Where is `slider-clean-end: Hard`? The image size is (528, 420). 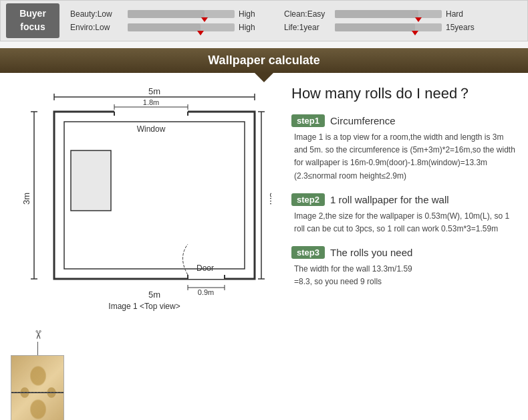
slider-clean-end: Hard is located at coordinates (463, 14).